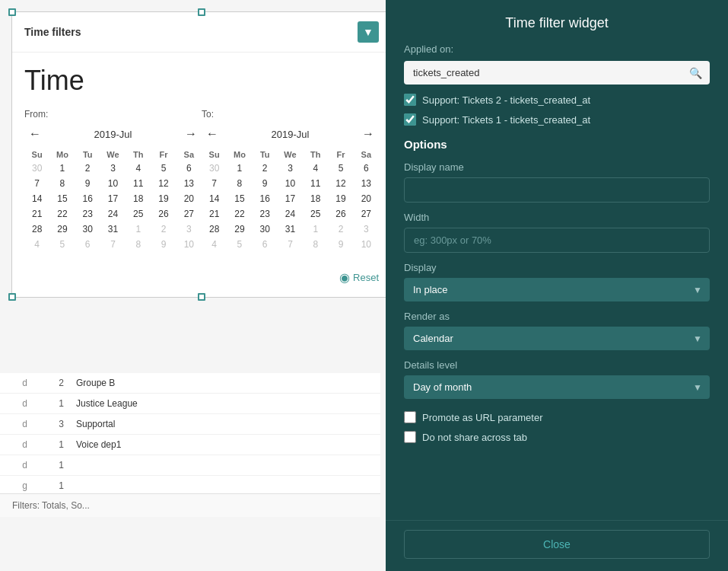 The image size is (728, 571). What do you see at coordinates (368, 134) in the screenshot?
I see `cal-right-next: →` at bounding box center [368, 134].